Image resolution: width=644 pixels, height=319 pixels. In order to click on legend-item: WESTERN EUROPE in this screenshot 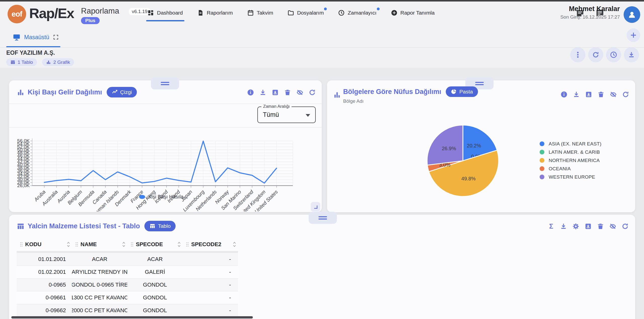, I will do `click(571, 177)`.